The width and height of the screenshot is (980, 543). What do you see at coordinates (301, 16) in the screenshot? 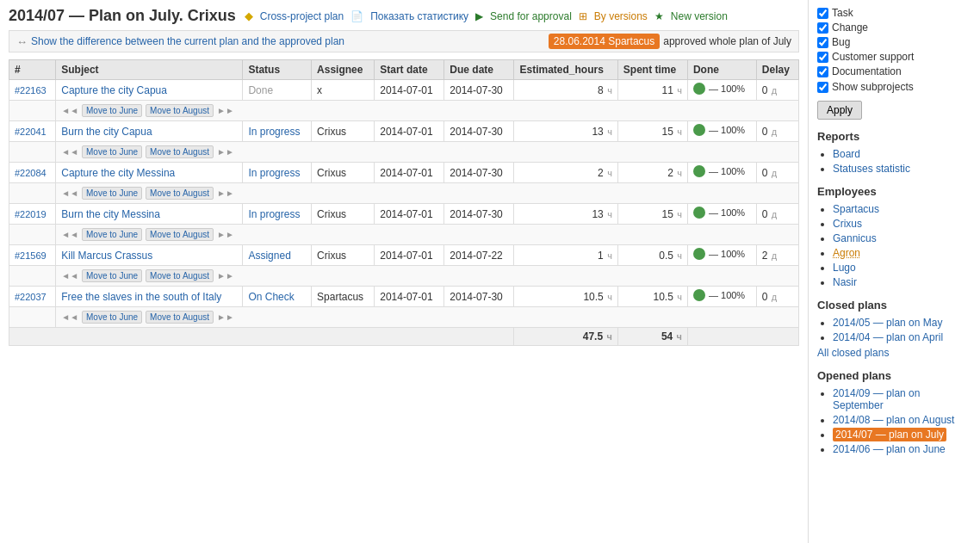
I see `cross-project-link: Cross-project plan` at bounding box center [301, 16].